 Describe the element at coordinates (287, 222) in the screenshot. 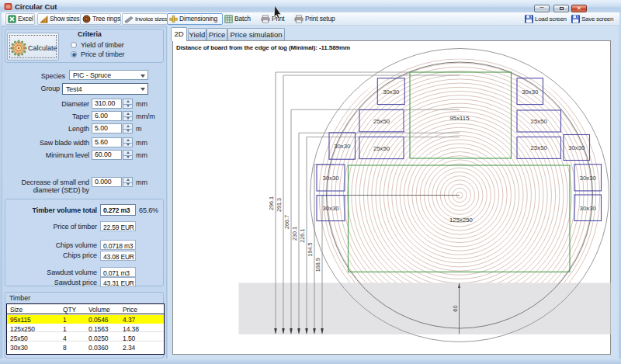

I see `svg-text: 266.7` at that location.